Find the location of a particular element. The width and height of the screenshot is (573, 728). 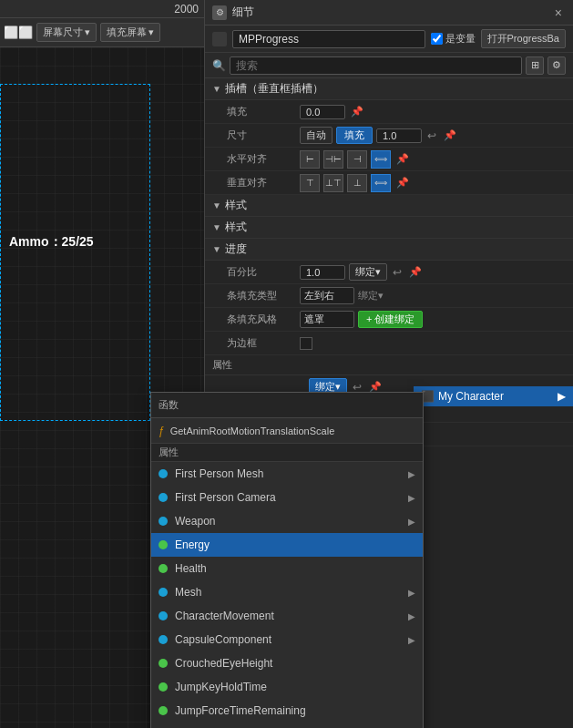

valign-center: ⊥⊤ is located at coordinates (333, 183).